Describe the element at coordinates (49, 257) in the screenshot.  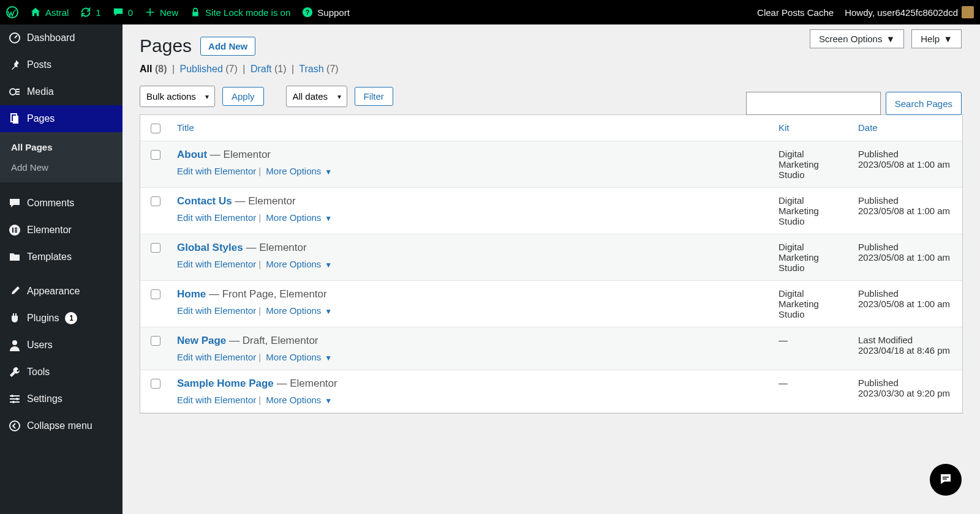
I see `sidebar-item-label: Templates` at that location.